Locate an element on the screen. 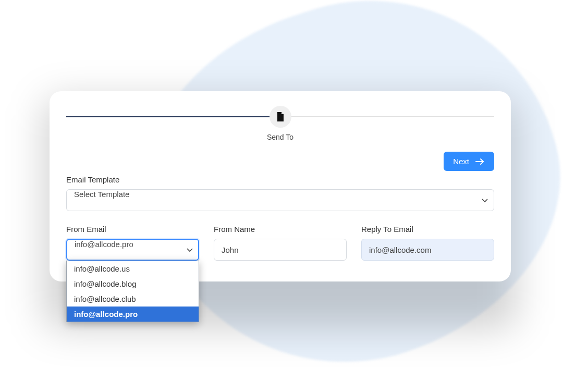  stepper: Send To is located at coordinates (280, 121).